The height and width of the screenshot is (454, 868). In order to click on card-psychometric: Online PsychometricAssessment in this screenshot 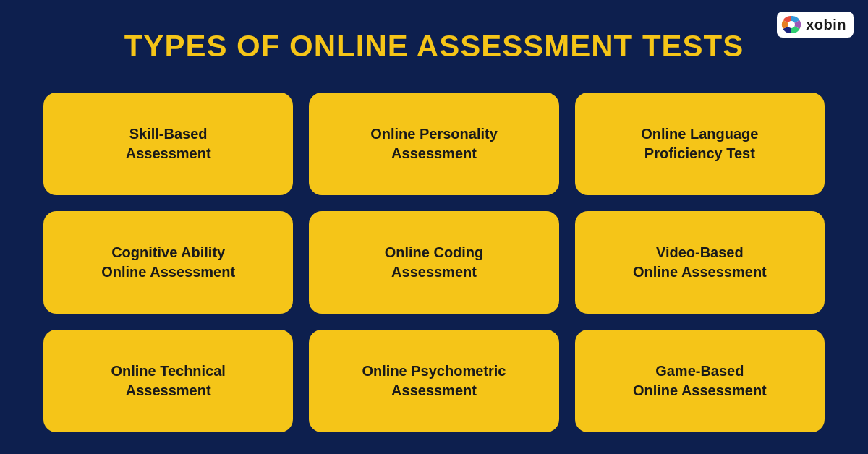, I will do `click(434, 381)`.